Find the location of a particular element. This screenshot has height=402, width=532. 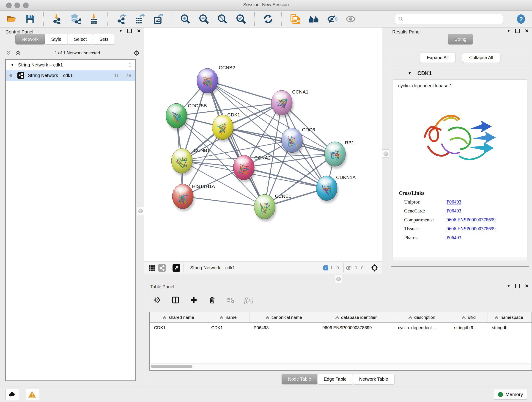

results-panel-tabs: String is located at coordinates (461, 39).